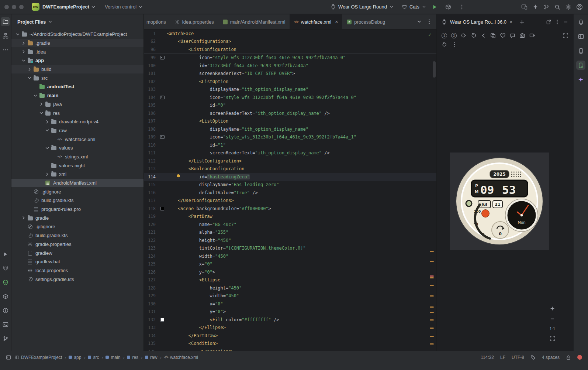 The image size is (588, 370). Describe the element at coordinates (290, 113) in the screenshot. I see `code-line: 106 screenReaderText="ith_option_display…` at that location.